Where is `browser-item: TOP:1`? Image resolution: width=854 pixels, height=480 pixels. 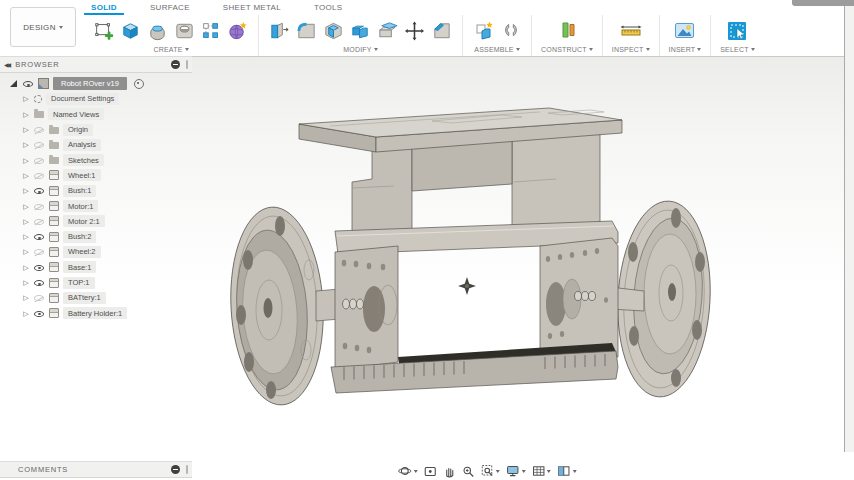 browser-item: TOP:1 is located at coordinates (96, 282).